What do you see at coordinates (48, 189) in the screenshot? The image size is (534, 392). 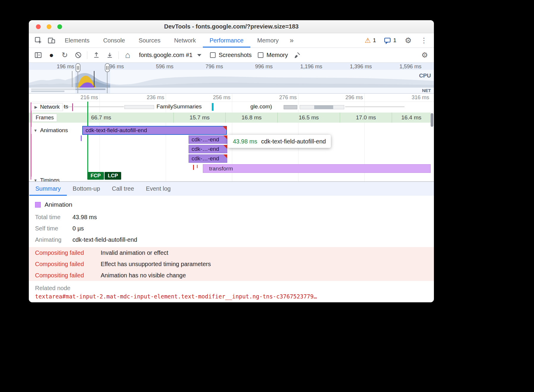 I see `tab-summary: Summary` at bounding box center [48, 189].